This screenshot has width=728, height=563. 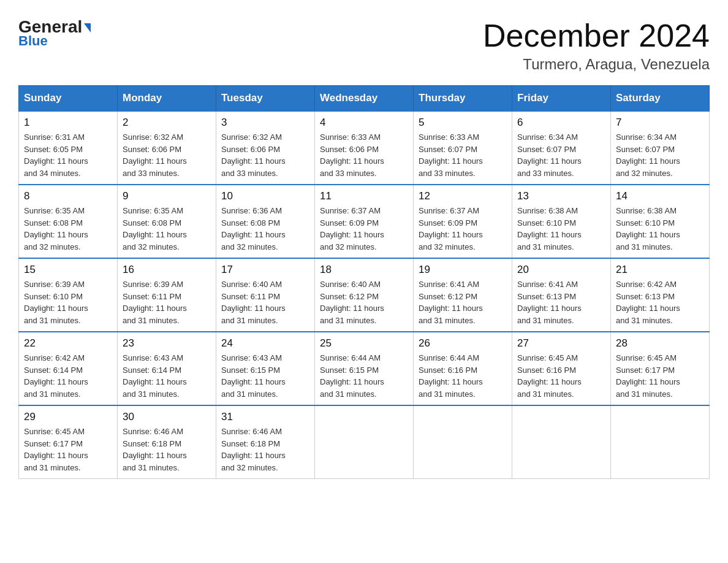 I want to click on day-number: 30, so click(x=167, y=417).